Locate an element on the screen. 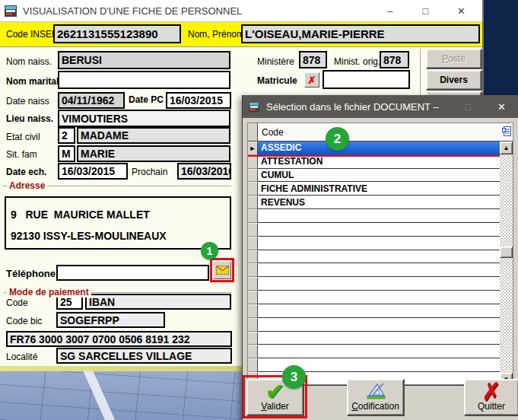 The width and height of the screenshot is (518, 420). annotation-step-1: 1 is located at coordinates (210, 251).